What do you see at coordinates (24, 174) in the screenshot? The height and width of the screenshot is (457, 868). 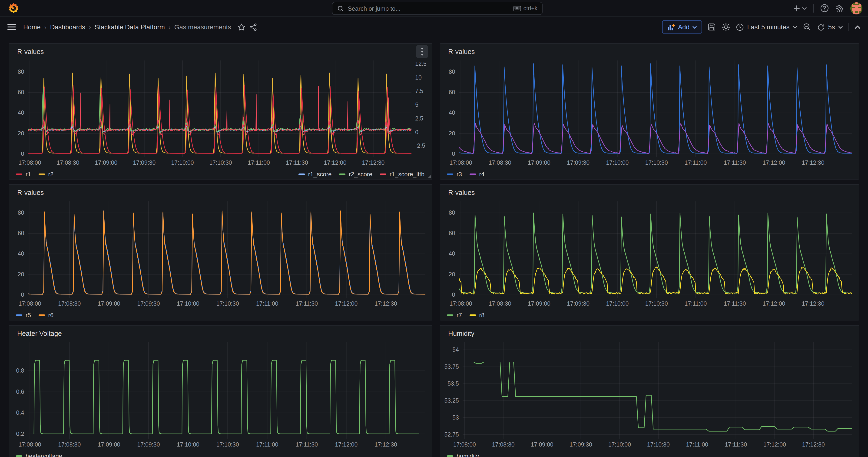 I see `legend-item-r1: r1` at bounding box center [24, 174].